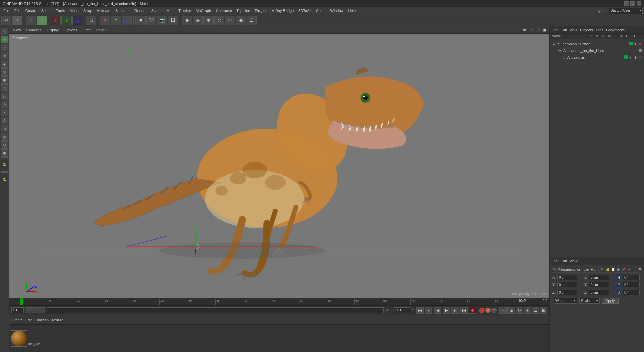  What do you see at coordinates (6, 20) in the screenshot?
I see `undo-button: ↩` at bounding box center [6, 20].